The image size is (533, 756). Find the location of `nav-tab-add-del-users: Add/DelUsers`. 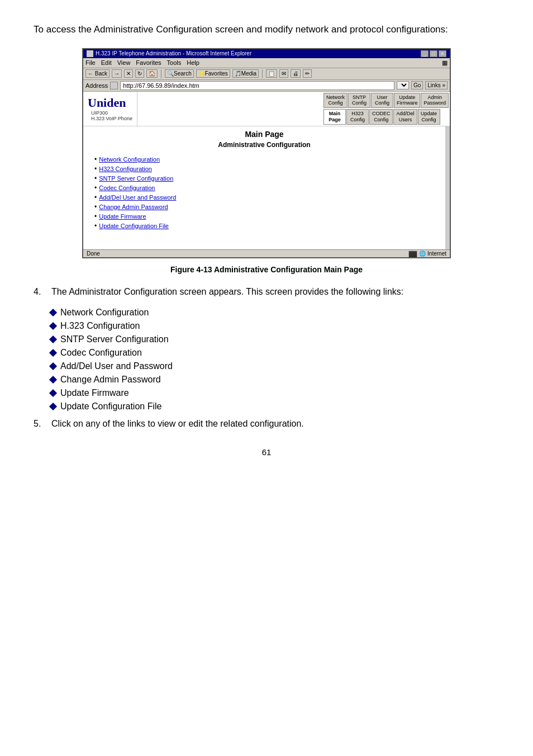

nav-tab-add-del-users: Add/DelUsers is located at coordinates (405, 117).